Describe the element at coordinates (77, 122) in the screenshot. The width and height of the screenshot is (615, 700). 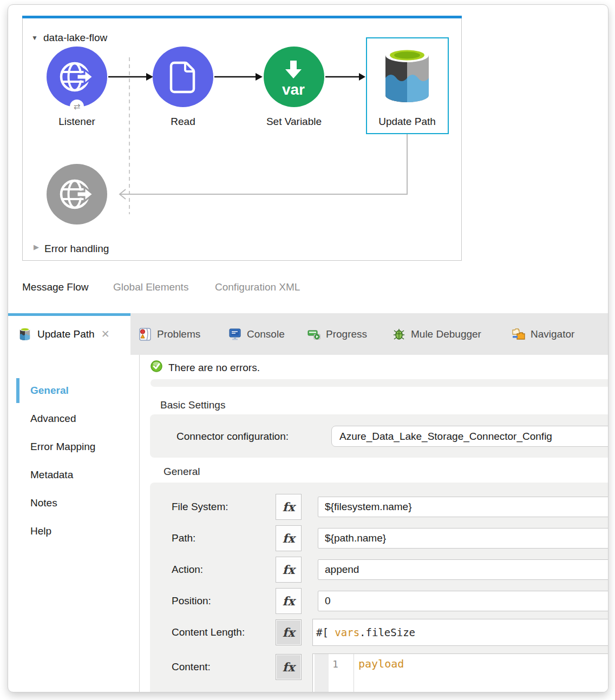
I see `node-label-listener: Listener` at that location.